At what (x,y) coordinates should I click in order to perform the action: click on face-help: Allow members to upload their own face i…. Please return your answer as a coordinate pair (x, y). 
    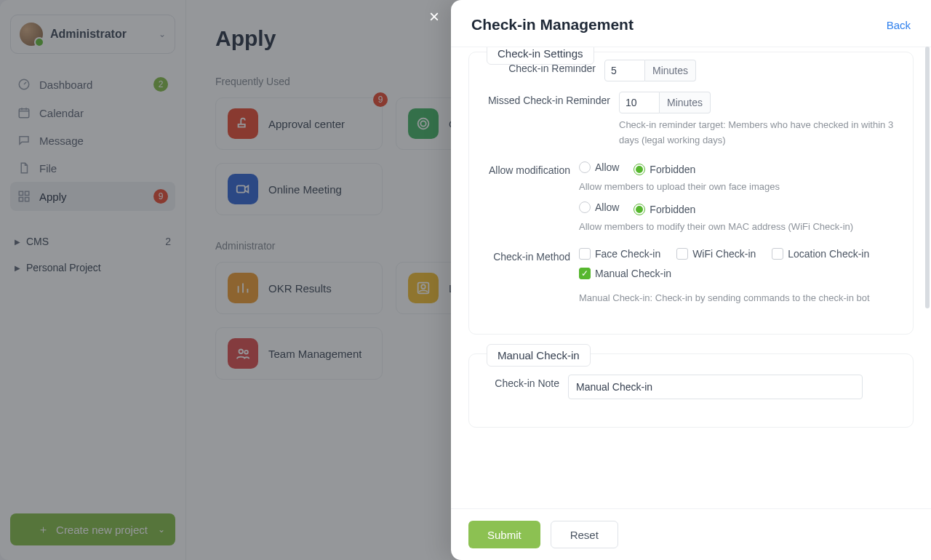
    Looking at the image, I should click on (738, 188).